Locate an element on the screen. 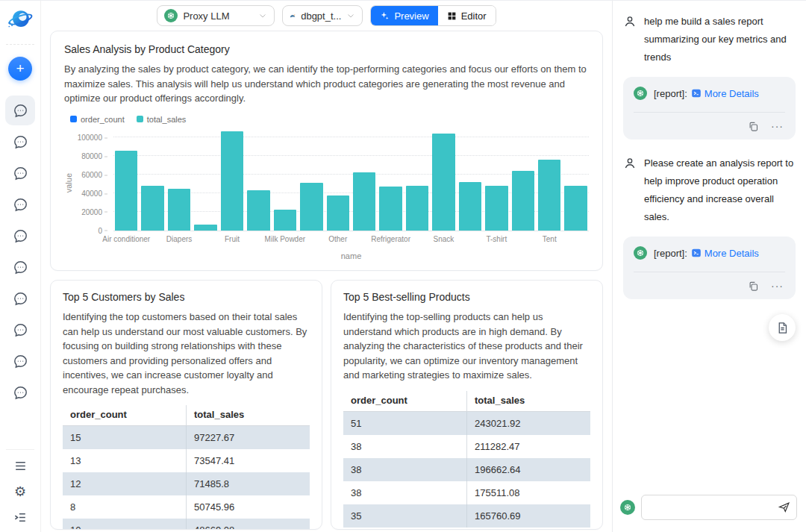 The width and height of the screenshot is (806, 532). preview-button: Preview is located at coordinates (404, 16).